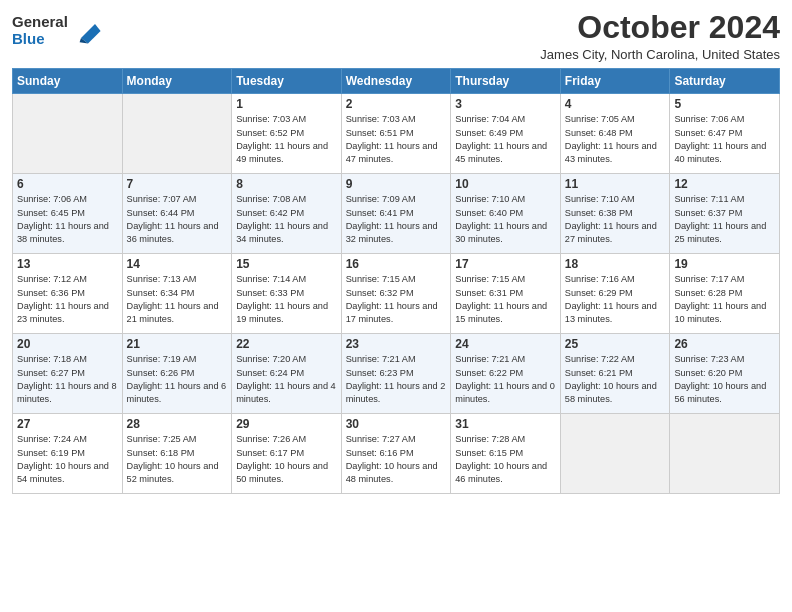  Describe the element at coordinates (506, 374) in the screenshot. I see `calendar-cell: 24Sunrise: 7:21 AMSunset: 6:22 PMDayligh…` at that location.